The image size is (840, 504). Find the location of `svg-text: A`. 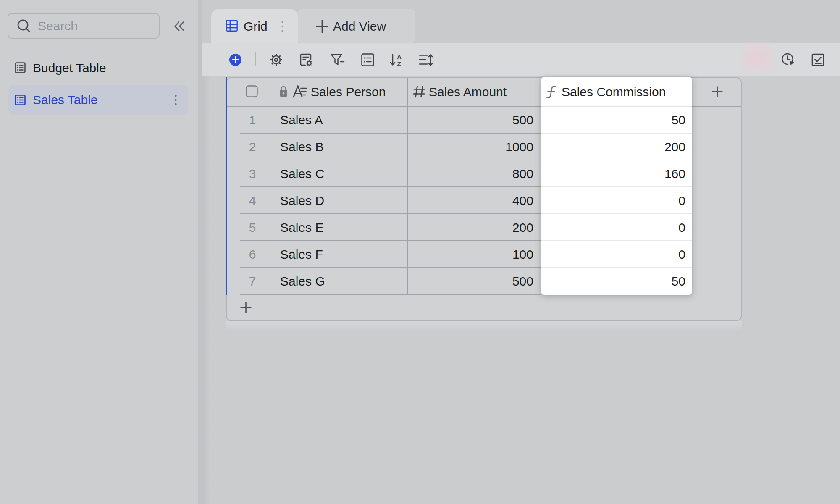

svg-text: A is located at coordinates (399, 57).